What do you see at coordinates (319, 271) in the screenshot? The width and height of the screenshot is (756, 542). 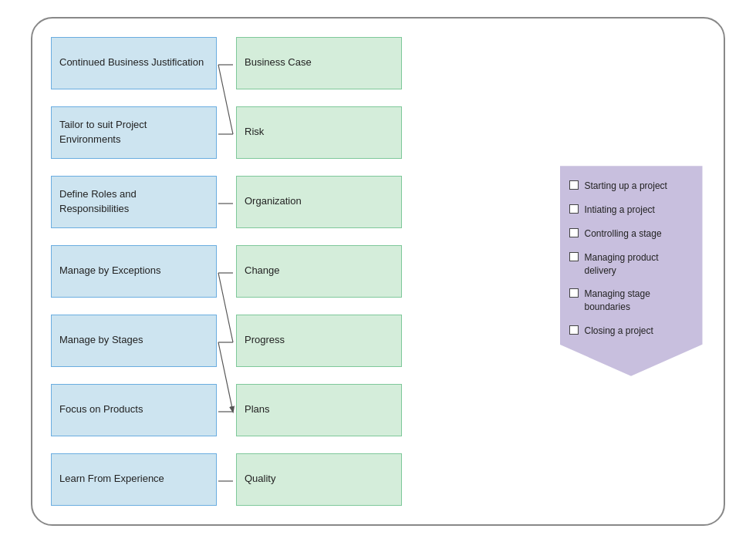 I see `right-box-3: Change` at bounding box center [319, 271].